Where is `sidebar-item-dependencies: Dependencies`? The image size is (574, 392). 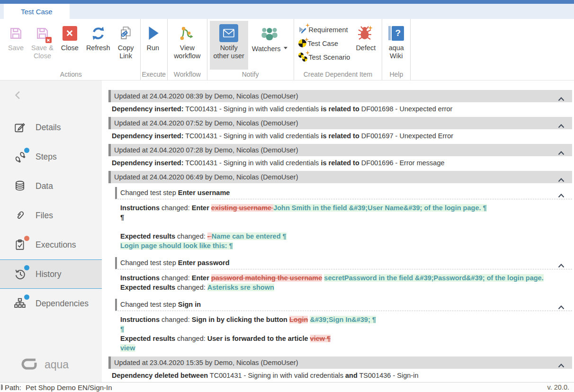 sidebar-item-dependencies: Dependencies is located at coordinates (51, 303).